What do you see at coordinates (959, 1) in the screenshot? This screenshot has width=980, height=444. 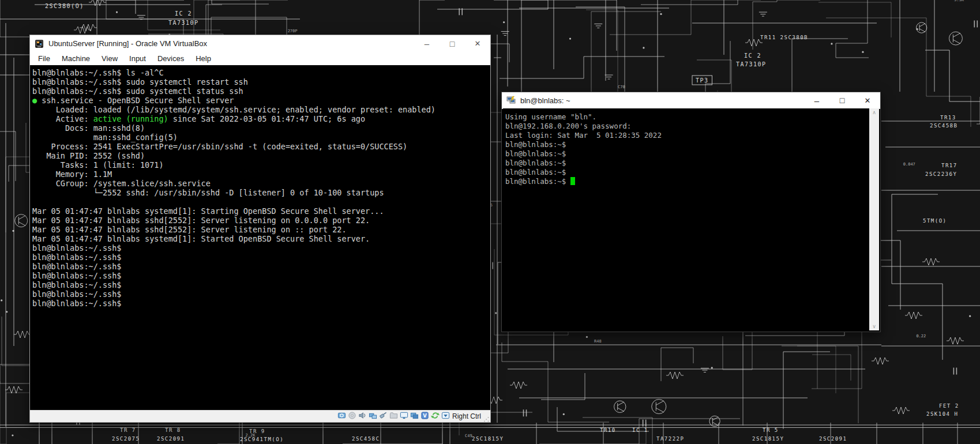 I see `schematic-value-label: 3.3K` at bounding box center [959, 1].